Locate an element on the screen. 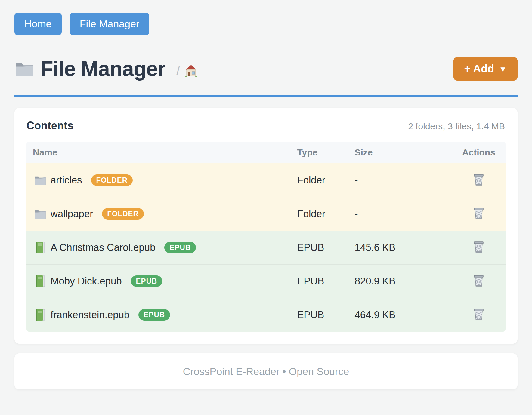  column-header-size: Size is located at coordinates (403, 152).